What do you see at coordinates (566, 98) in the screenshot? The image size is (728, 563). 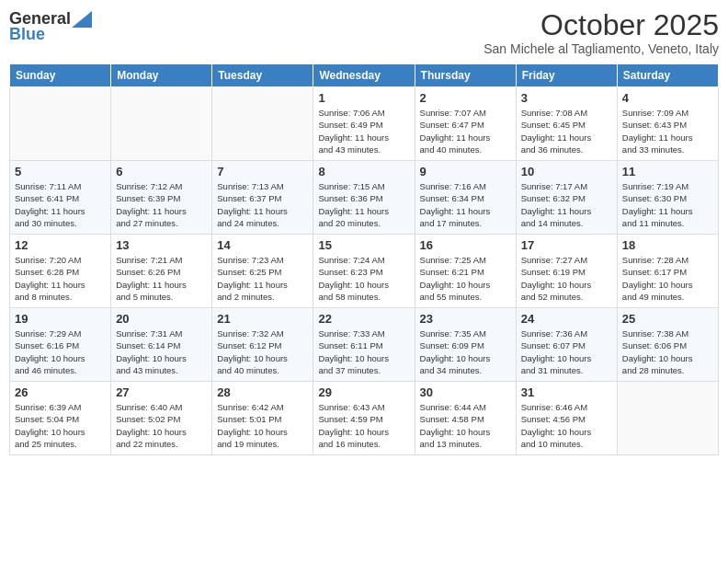 I see `day-number: 3` at bounding box center [566, 98].